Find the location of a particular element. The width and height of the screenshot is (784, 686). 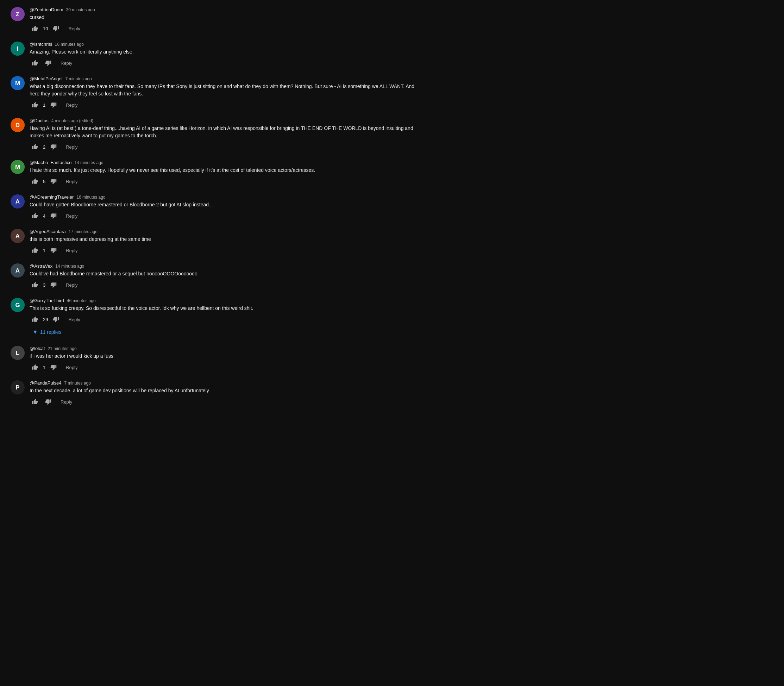

comment-body: @ArgeuAlcantara17 minutes agothis is bot… is located at coordinates (224, 242).